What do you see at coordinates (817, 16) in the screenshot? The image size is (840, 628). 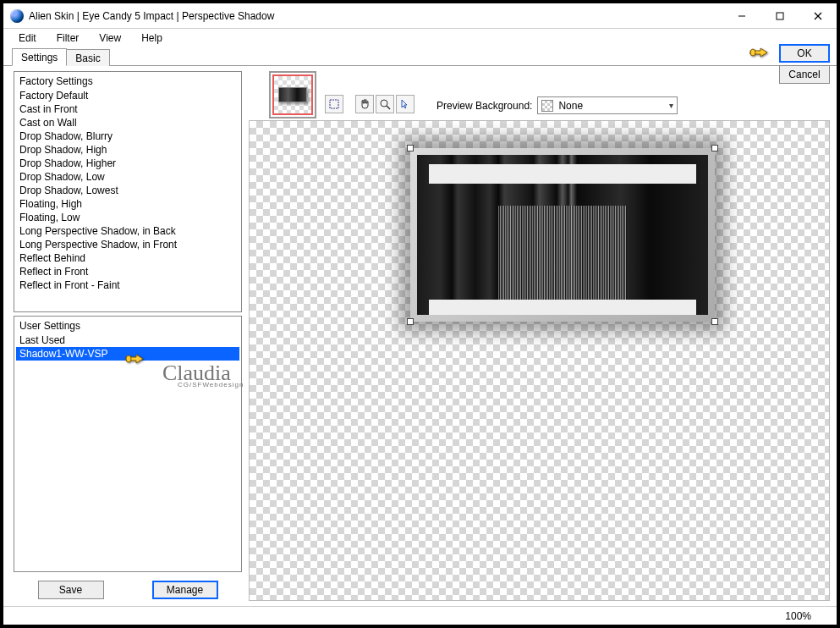 I see `close-button` at bounding box center [817, 16].